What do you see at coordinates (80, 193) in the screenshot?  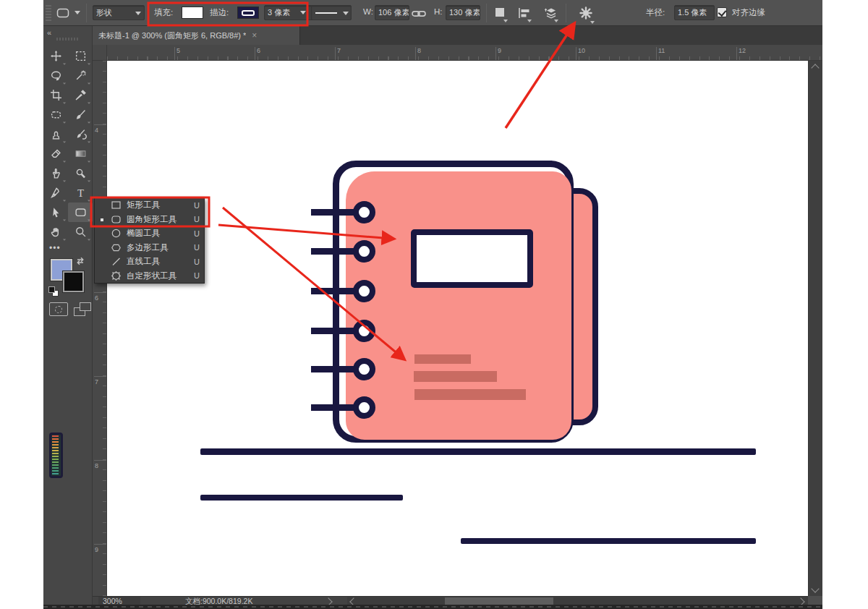 I see `svg-text: T` at bounding box center [80, 193].